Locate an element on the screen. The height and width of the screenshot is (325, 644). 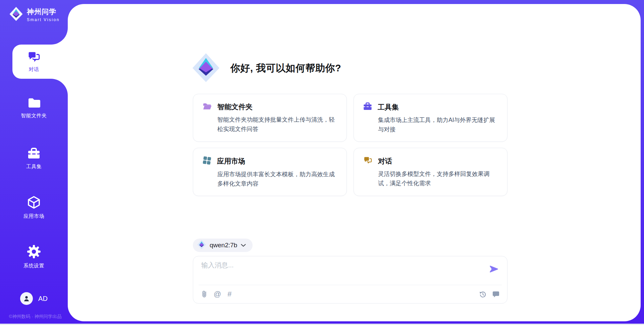
sidebar-item-label: 应用市场 is located at coordinates (34, 216).